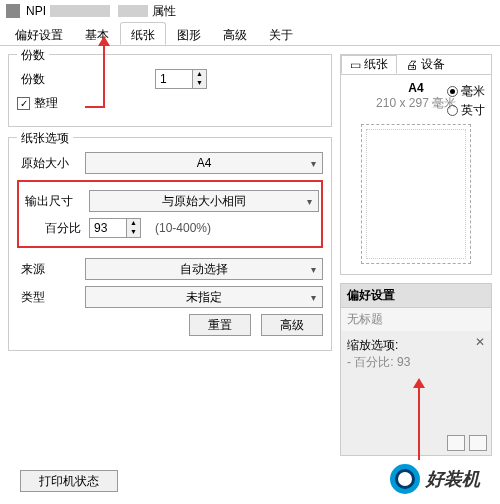 This screenshot has width=500, height=504. What do you see at coordinates (45, 138) in the screenshot?
I see `paper-options-title: 纸张选项` at bounding box center [45, 138].